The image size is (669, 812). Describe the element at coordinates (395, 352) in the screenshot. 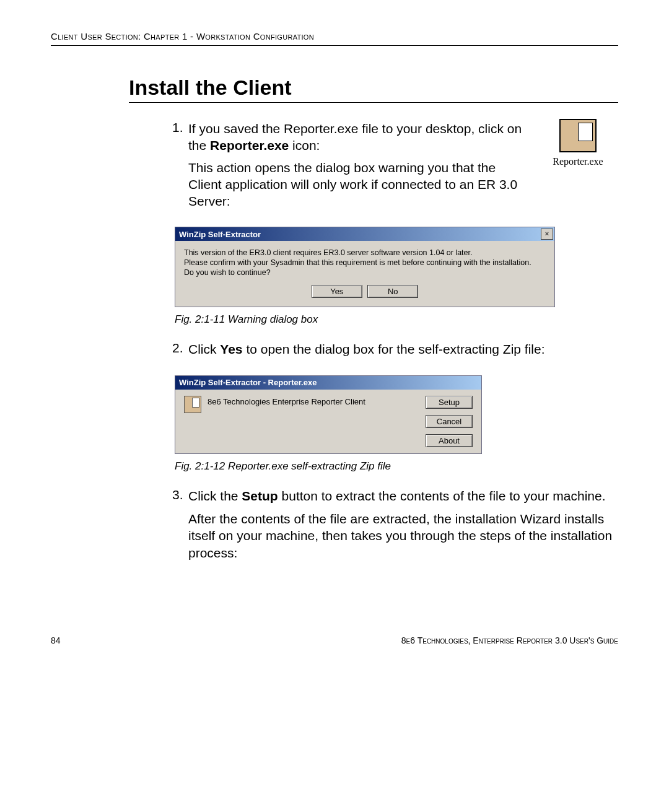

I see `step-2: 2. Click Yes to open the dialog box for …` at that location.